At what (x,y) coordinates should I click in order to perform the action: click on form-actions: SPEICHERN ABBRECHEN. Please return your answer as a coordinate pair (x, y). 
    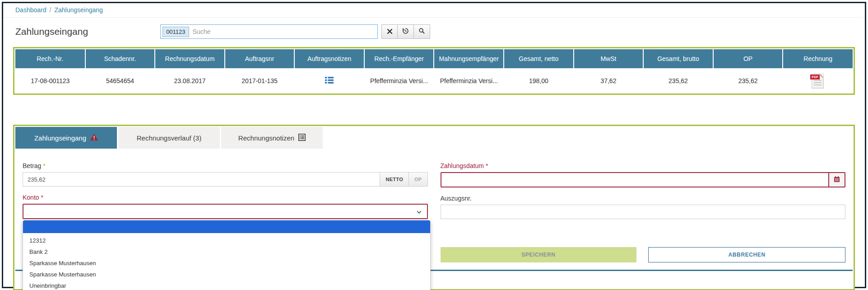
    Looking at the image, I should click on (643, 255).